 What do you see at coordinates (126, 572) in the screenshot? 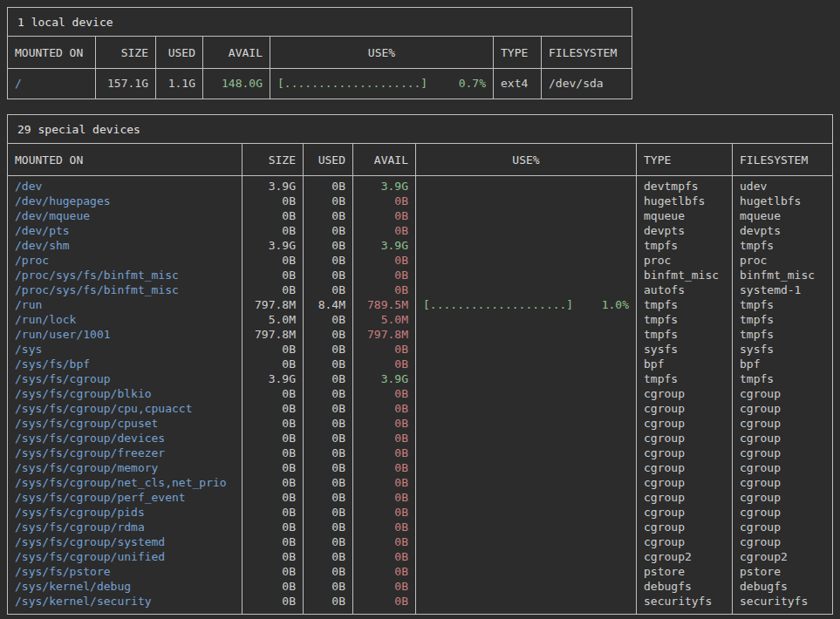
I see `cell-mounted-on: /sys/fs/pstore` at bounding box center [126, 572].